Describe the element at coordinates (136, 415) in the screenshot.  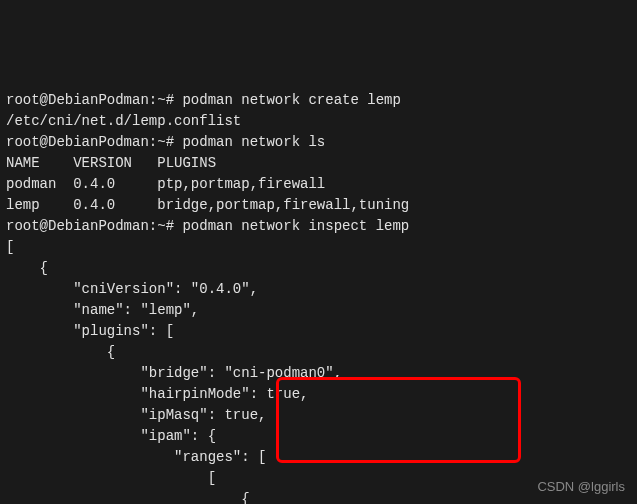
I see `terminal-output-line: "ipMasq": true,` at that location.